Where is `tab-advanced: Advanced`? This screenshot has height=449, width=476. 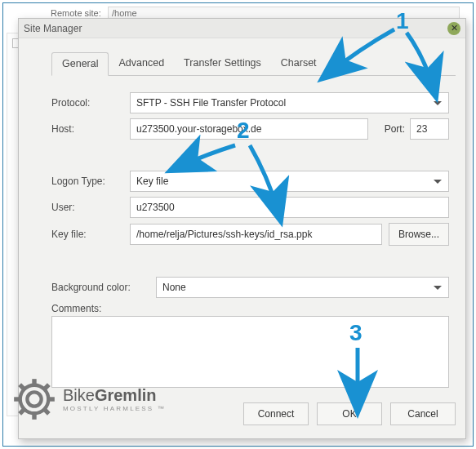
tab-advanced: Advanced is located at coordinates (141, 64).